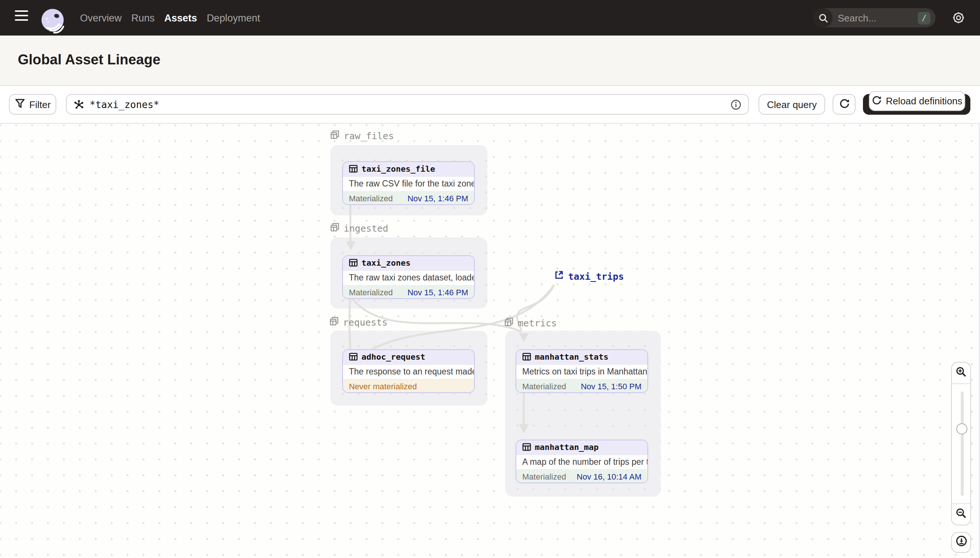  What do you see at coordinates (609, 476) in the screenshot?
I see `status-timestamp: Nov 16, 10:14 AM` at bounding box center [609, 476].